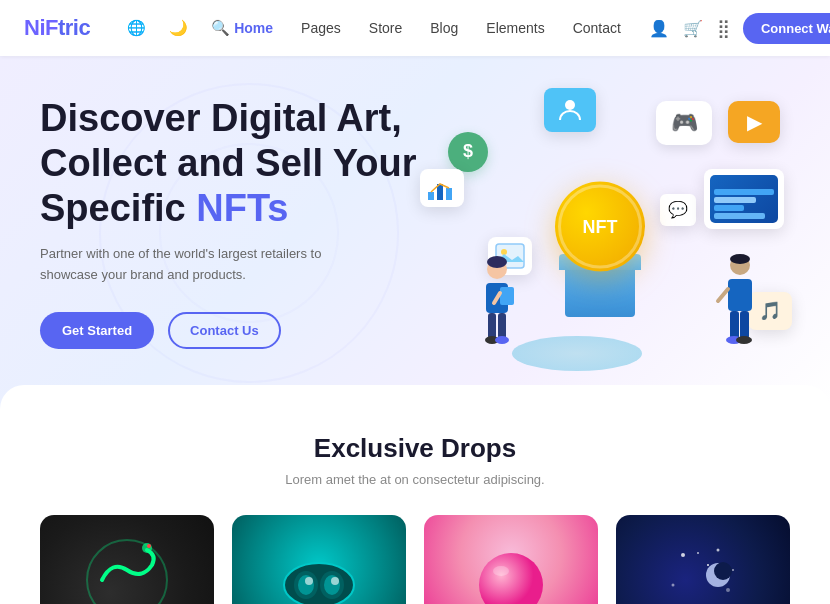 This screenshot has width=830, height=604. I want to click on gamepad-emoji: 🎮, so click(684, 123).